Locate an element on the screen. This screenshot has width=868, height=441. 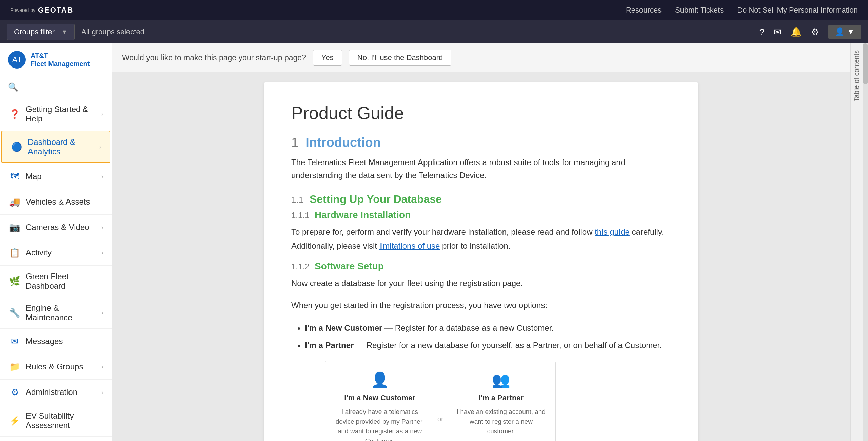
sidebar-item-activity: 📋 Activity › is located at coordinates (56, 253).